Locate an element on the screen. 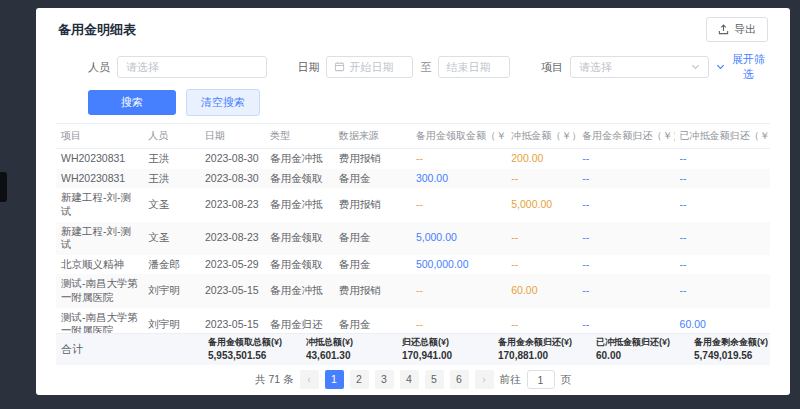 This screenshot has height=409, width=800. summary-stat-label: 已冲抵金额归还(¥) is located at coordinates (633, 343).